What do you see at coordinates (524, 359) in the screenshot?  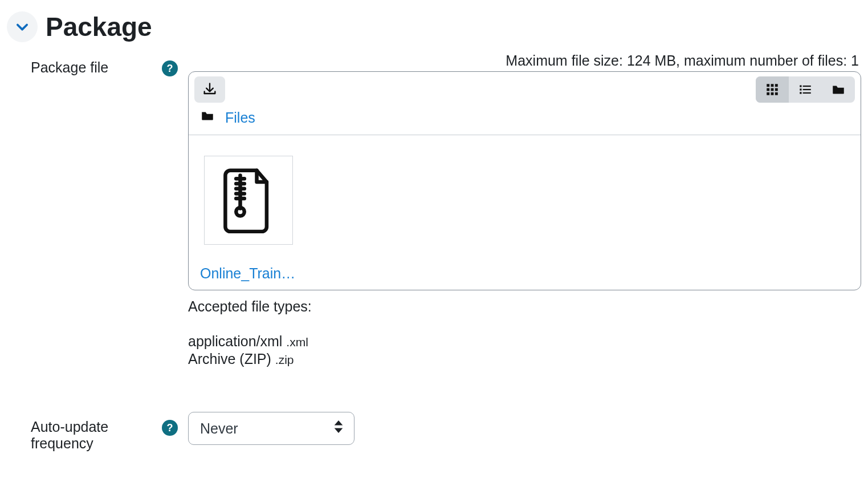 I see `accepted-type-row: Archive (ZIP) .zip` at bounding box center [524, 359].